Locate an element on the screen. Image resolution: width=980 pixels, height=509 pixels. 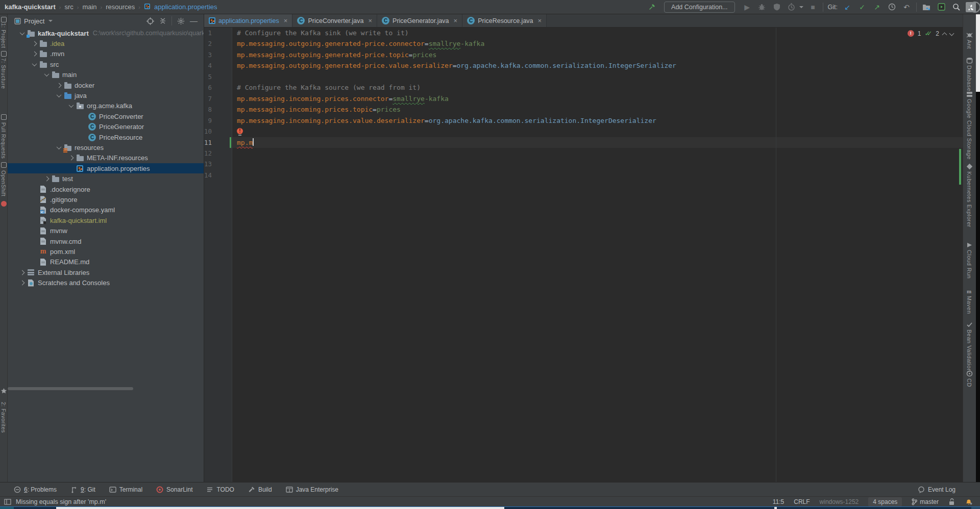
tree-item-org-acme-kafka: org.acme.kafka is located at coordinates (106, 106).